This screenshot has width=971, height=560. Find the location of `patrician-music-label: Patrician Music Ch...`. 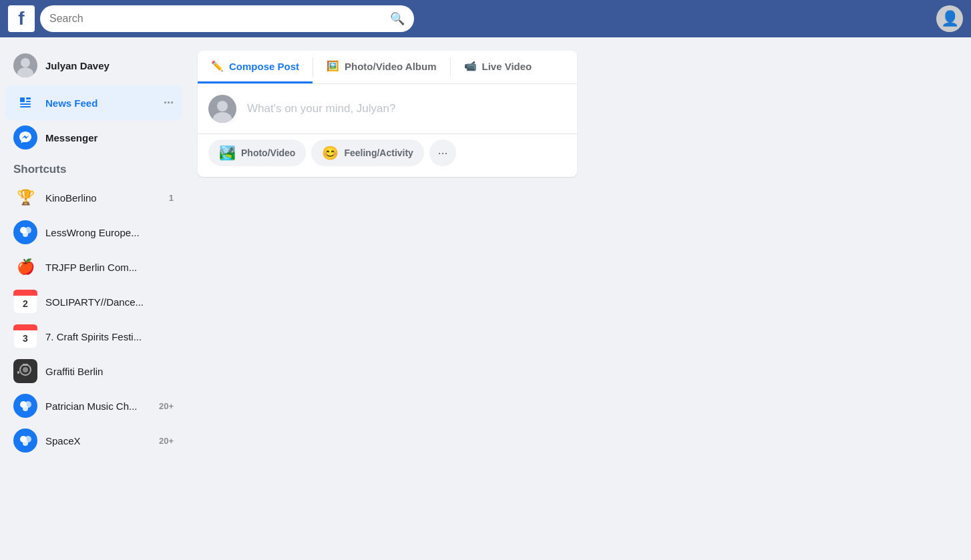

patrician-music-label: Patrician Music Ch... is located at coordinates (102, 406).